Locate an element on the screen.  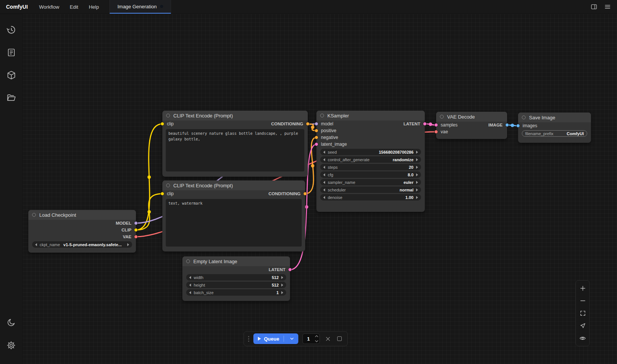
input-dot-negative is located at coordinates (316, 137).